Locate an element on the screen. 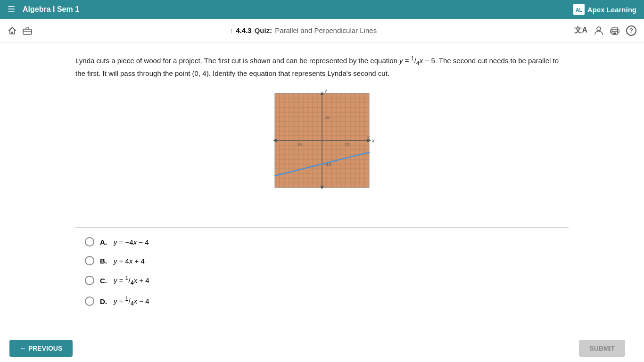 The height and width of the screenshot is (362, 644). print-icon is located at coordinates (615, 31).